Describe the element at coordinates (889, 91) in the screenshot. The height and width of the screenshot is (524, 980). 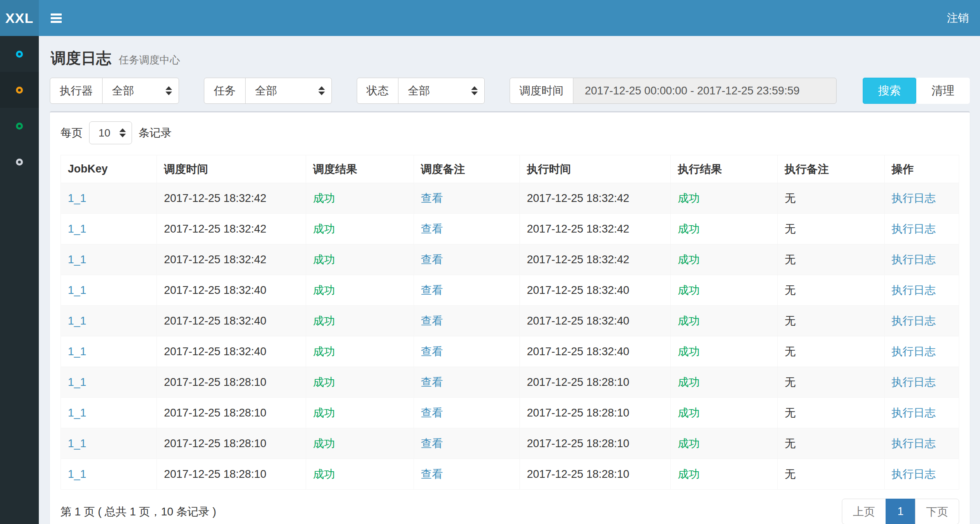
I see `search-button: 搜索` at that location.